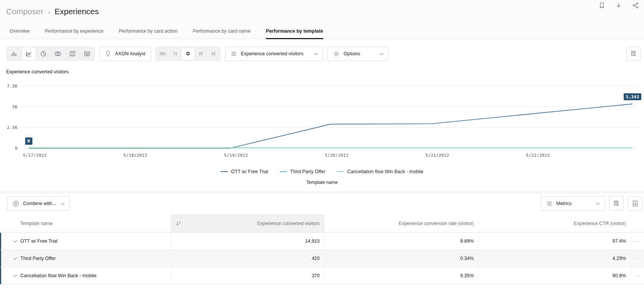  Describe the element at coordinates (135, 155) in the screenshot. I see `svg-text: 5/18/2022` at that location.